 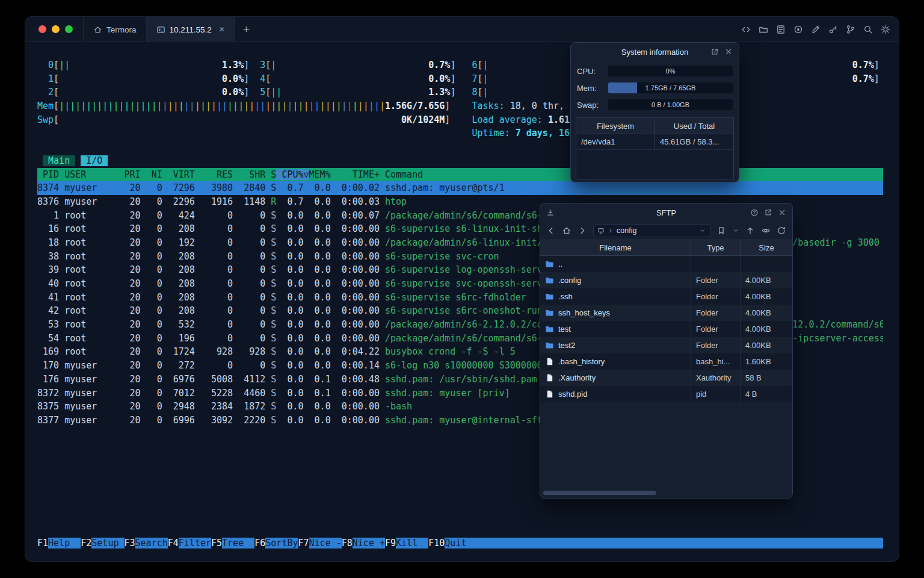 I want to click on fkey-f7: F7, so click(x=304, y=543).